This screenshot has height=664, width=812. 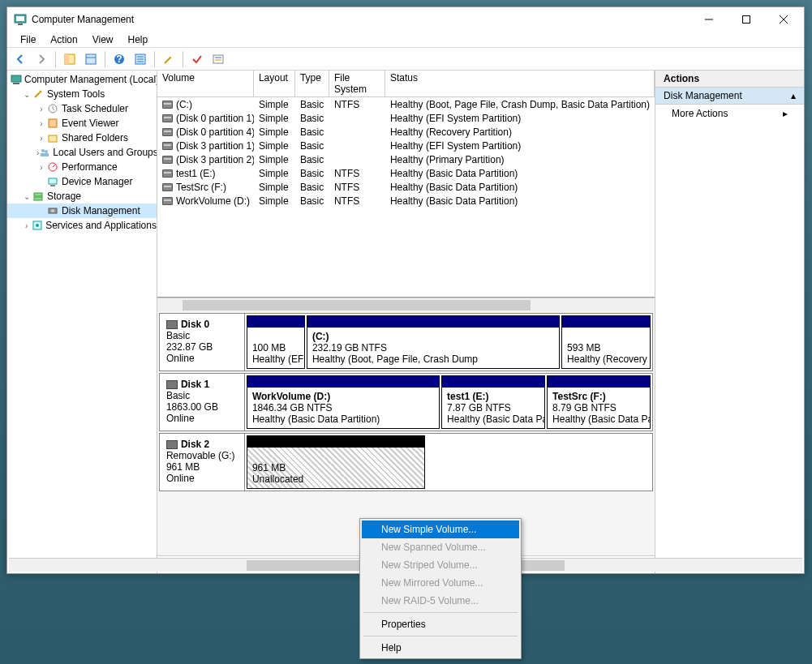 I want to click on collapse-icon: ▴, so click(x=793, y=96).